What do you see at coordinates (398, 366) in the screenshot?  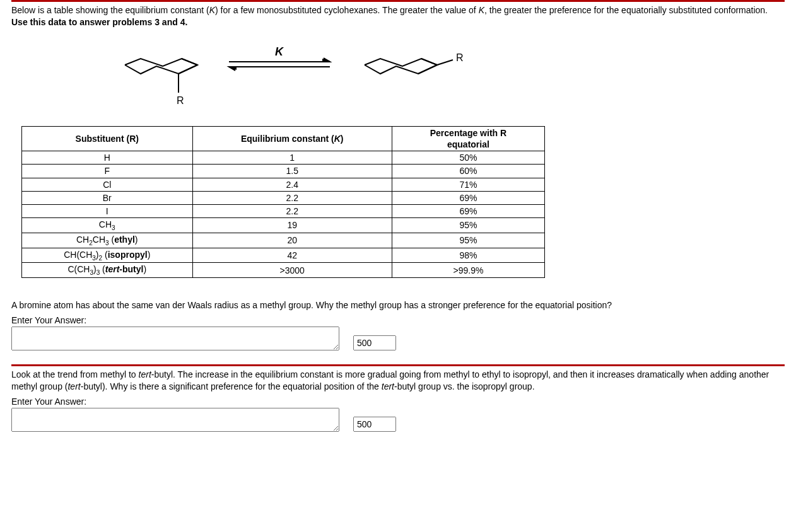 I see `mid-rule` at bounding box center [398, 366].